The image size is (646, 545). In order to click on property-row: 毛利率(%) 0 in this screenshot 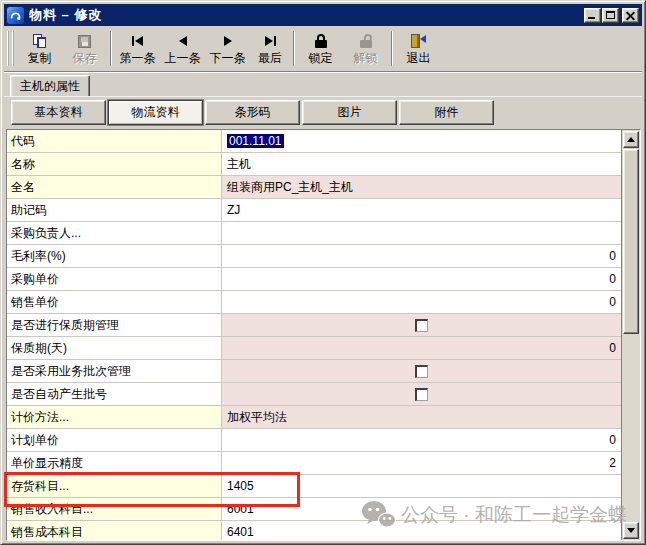, I will do `click(314, 256)`.